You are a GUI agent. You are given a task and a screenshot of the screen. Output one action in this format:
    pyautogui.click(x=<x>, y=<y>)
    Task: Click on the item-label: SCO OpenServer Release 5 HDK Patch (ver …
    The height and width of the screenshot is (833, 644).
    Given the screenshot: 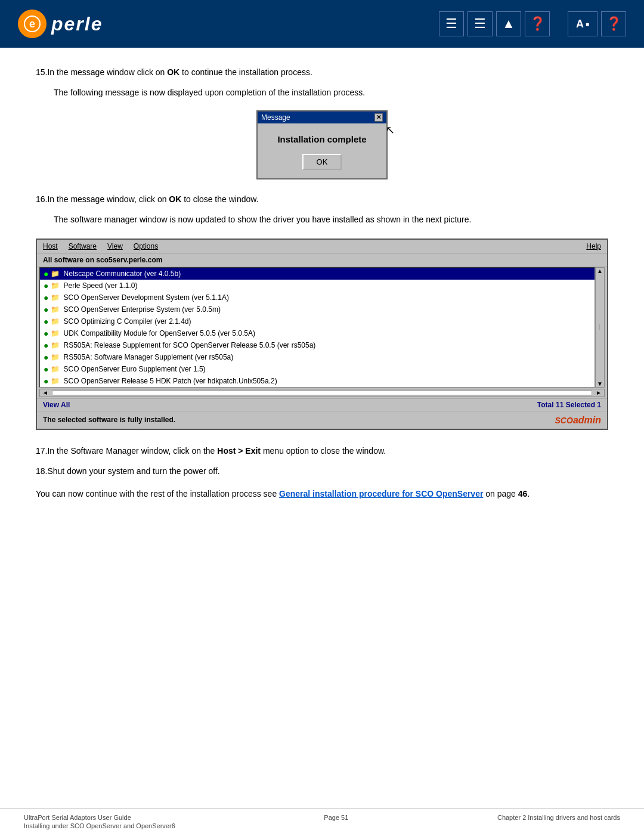 What is the action you would take?
    pyautogui.click(x=170, y=381)
    